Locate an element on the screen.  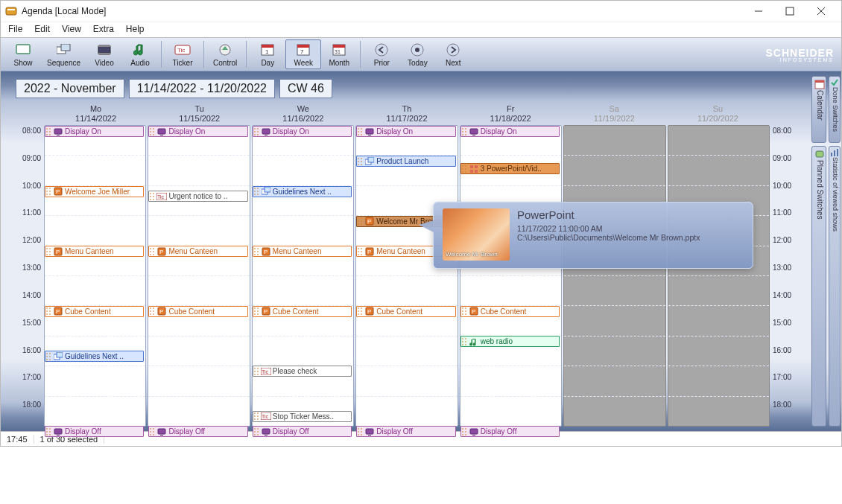
tick-icon: Tic is located at coordinates (266, 416).